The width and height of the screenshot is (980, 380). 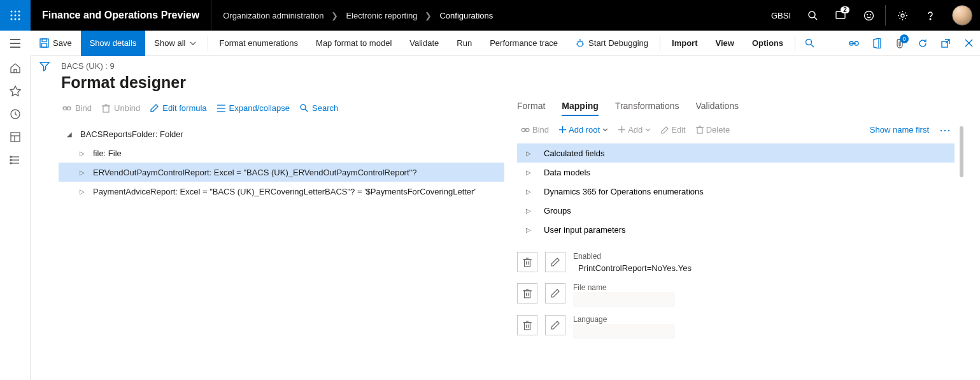 What do you see at coordinates (273, 15) in the screenshot?
I see `breadcrumb-item-0: Organization administration` at bounding box center [273, 15].